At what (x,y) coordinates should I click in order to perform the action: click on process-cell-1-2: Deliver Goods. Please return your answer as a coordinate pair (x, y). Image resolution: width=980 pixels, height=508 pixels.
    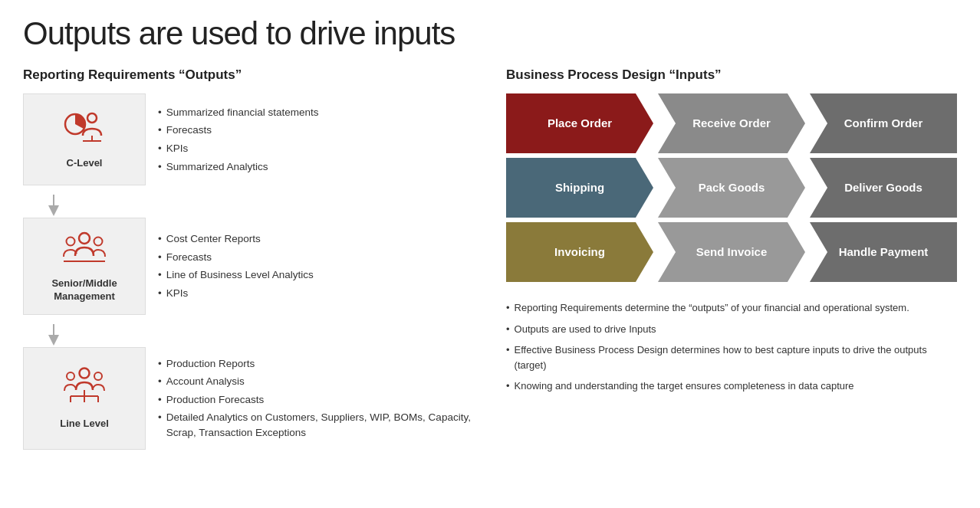
    Looking at the image, I should click on (883, 188).